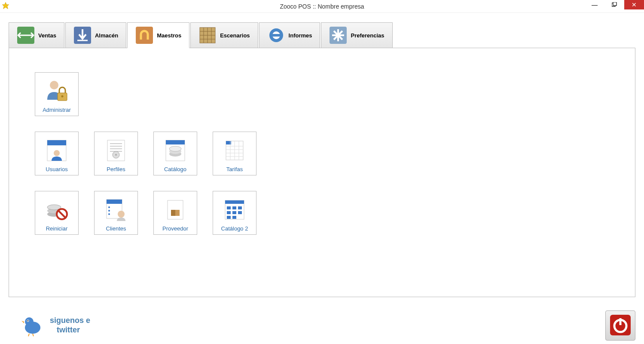 The image size is (644, 344). I want to click on tab-escenarios: Escenarios, so click(224, 35).